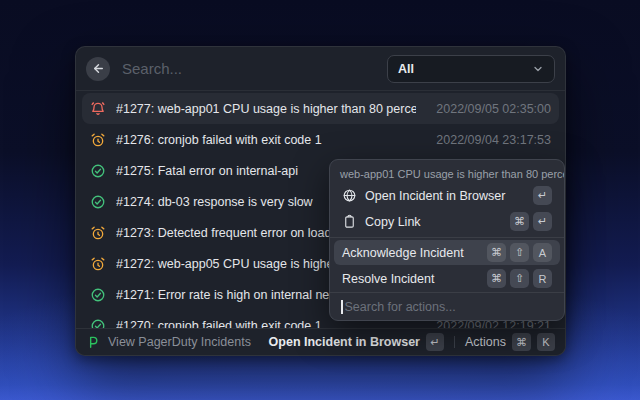 This screenshot has height=400, width=640. What do you see at coordinates (447, 171) in the screenshot?
I see `action-panel-header: web-app01 CPU usage is higher than 80 pe…` at bounding box center [447, 171].